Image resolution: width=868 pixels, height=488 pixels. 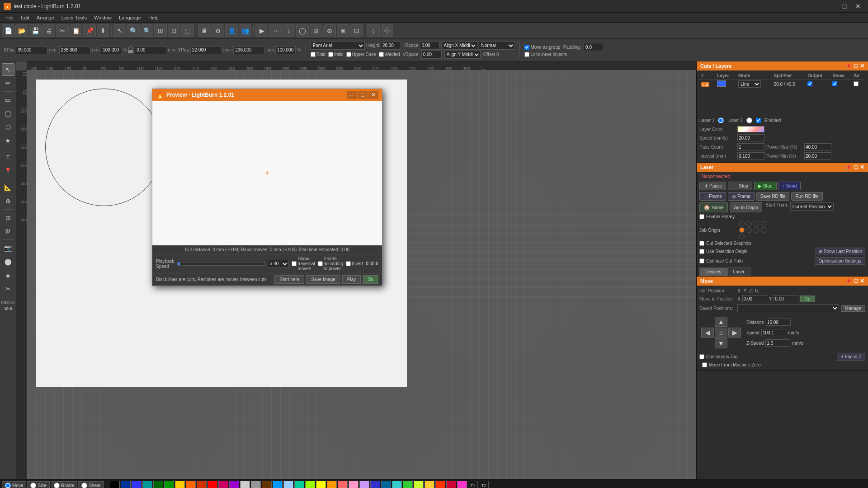 I want to click on devices-tab: Devices, so click(x=713, y=272).